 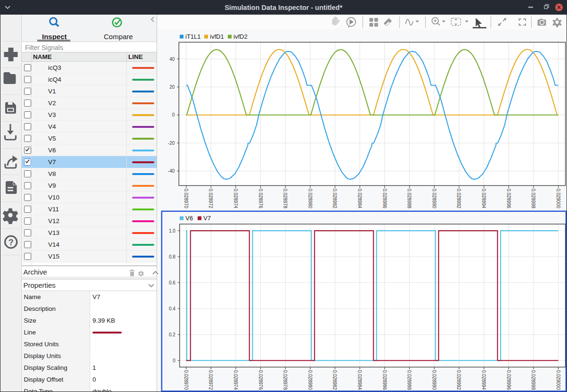 What do you see at coordinates (172, 283) in the screenshot?
I see `svg-text: 0.6` at bounding box center [172, 283].